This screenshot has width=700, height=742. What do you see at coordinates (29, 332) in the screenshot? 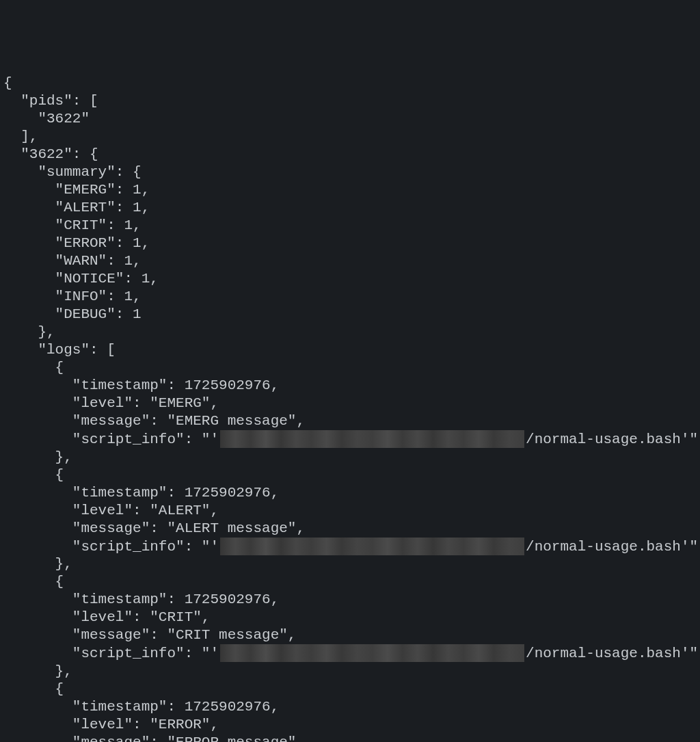
I see `json-summary-close: },` at bounding box center [29, 332].